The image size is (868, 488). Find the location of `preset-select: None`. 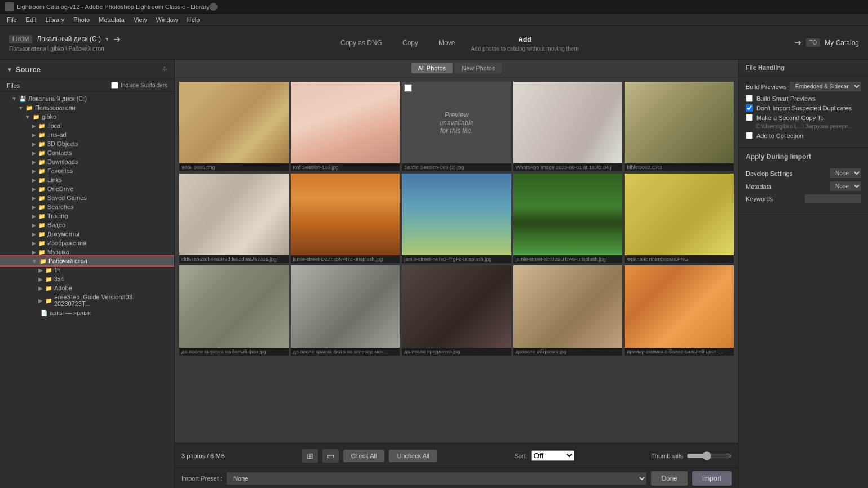

preset-select: None is located at coordinates (436, 478).